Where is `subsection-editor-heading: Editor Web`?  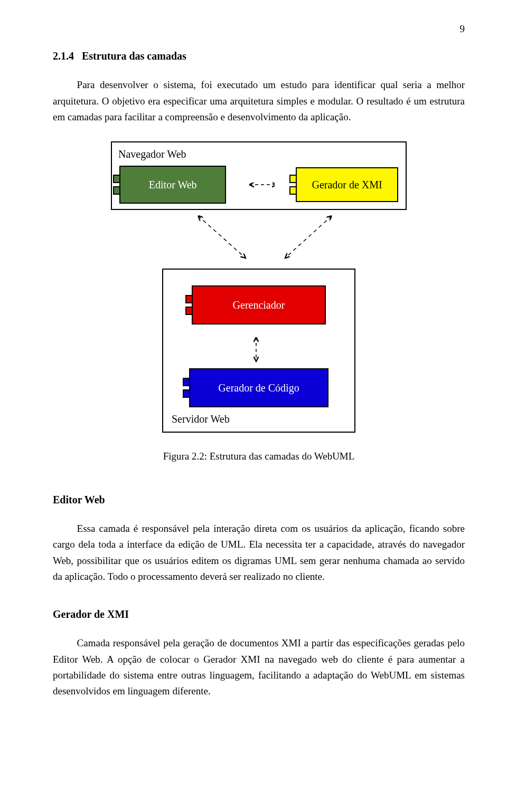 subsection-editor-heading: Editor Web is located at coordinates (259, 500).